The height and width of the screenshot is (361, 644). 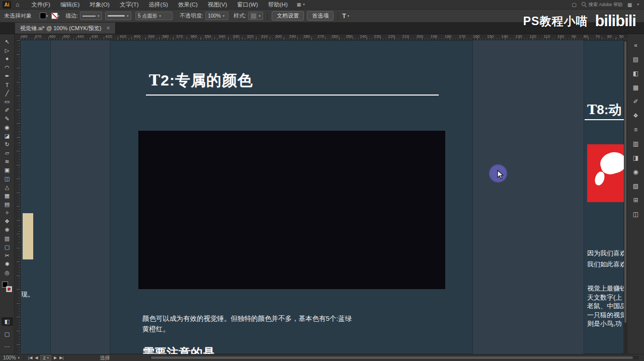 I want to click on collapse-panels-icon: «, so click(x=636, y=45).